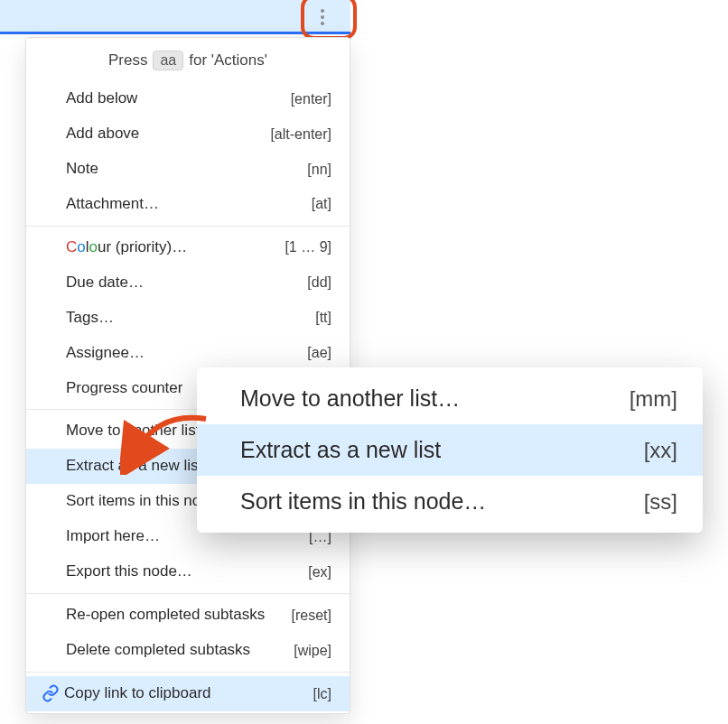 Image resolution: width=728 pixels, height=724 pixels. Describe the element at coordinates (165, 616) in the screenshot. I see `menu-item-label: Re-open completed subtasks` at that location.